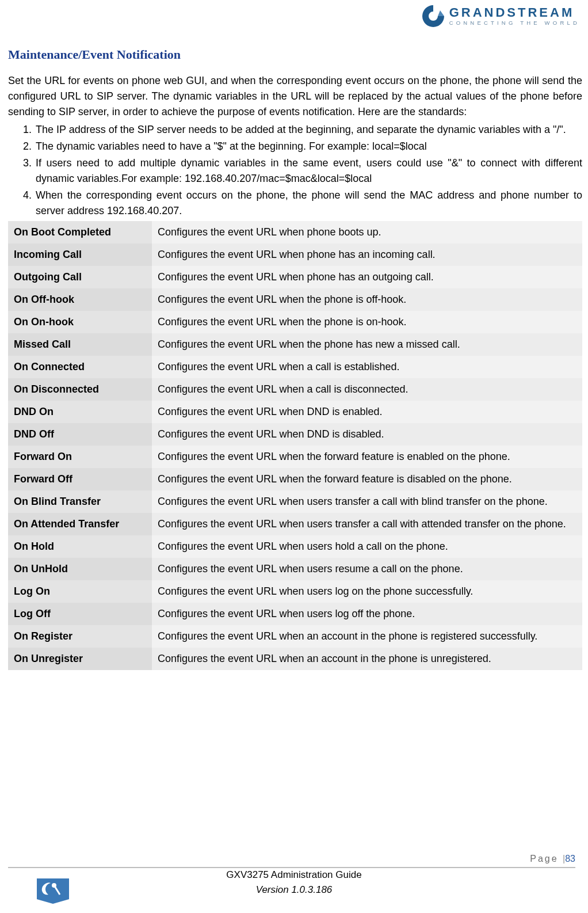 The width and height of the screenshot is (588, 913). Describe the element at coordinates (295, 277) in the screenshot. I see `table-row: Outgoing CallConfigures the event URL wh…` at that location.